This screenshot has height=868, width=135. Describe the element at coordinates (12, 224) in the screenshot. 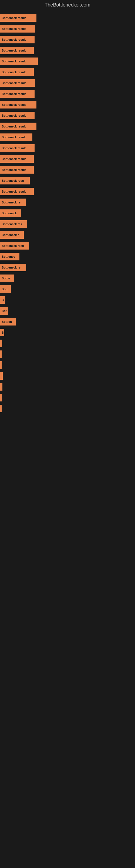

I see `bar-label: Bottleneck res` at that location.